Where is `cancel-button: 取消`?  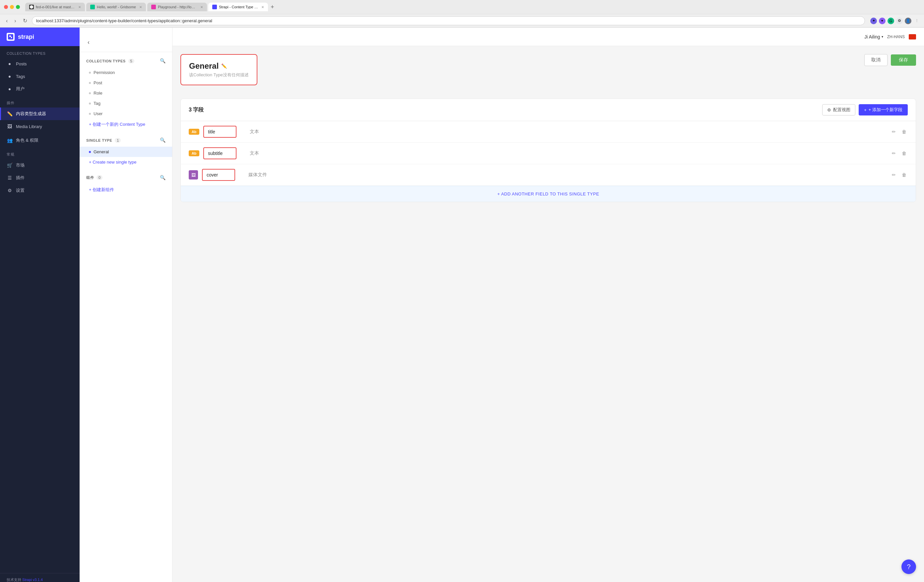
cancel-button: 取消 is located at coordinates (876, 60).